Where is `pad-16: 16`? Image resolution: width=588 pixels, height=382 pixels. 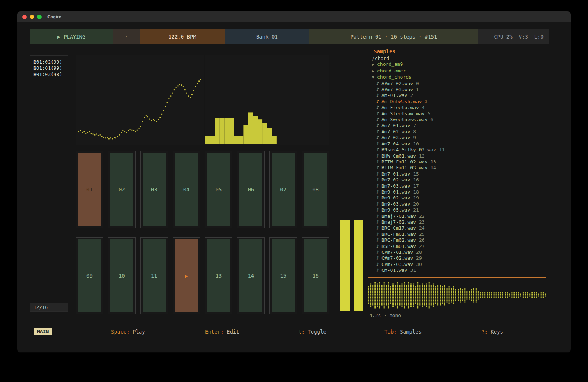 pad-16: 16 is located at coordinates (315, 276).